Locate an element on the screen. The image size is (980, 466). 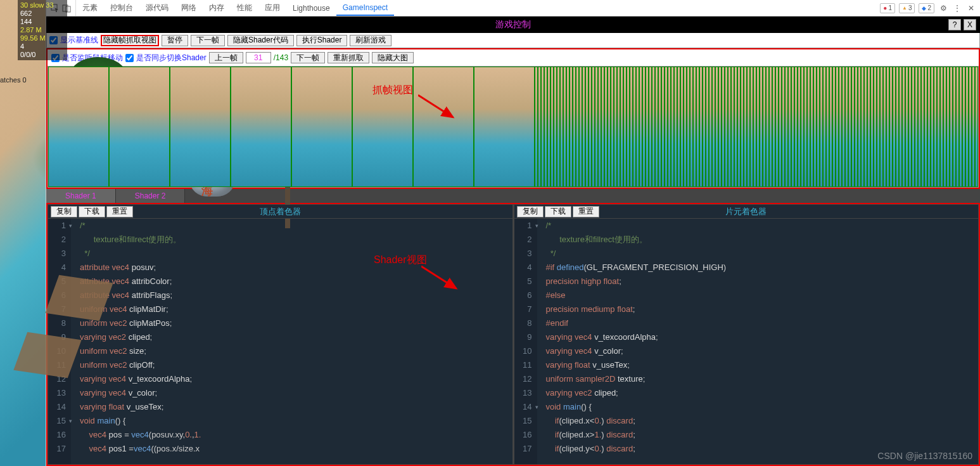
devtools-tab-性能: 性能 is located at coordinates (245, 8).